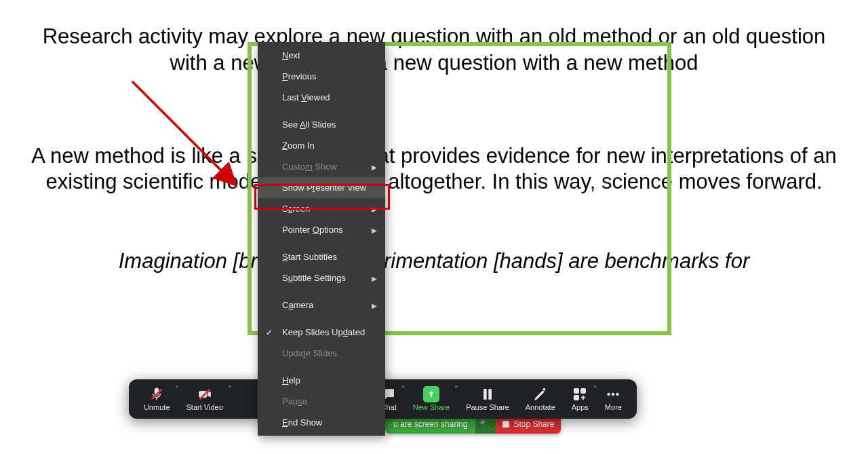 Image resolution: width=868 pixels, height=454 pixels. Describe the element at coordinates (205, 394) in the screenshot. I see `video-off-icon` at that location.